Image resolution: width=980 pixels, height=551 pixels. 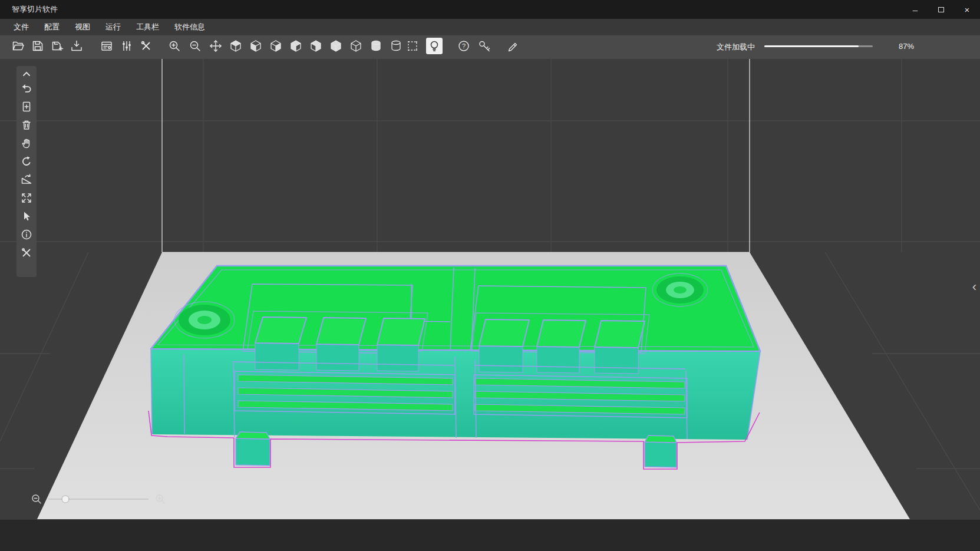 I want to click on key-icon, so click(x=484, y=46).